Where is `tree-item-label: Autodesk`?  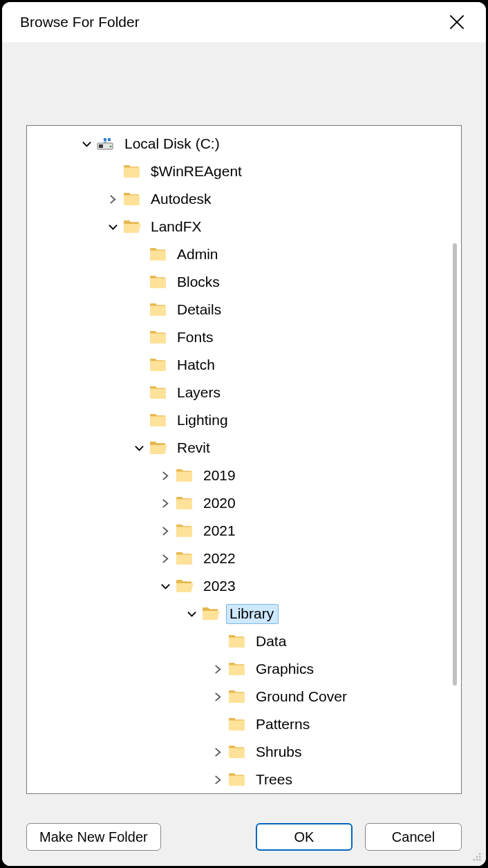 tree-item-label: Autodesk is located at coordinates (182, 199).